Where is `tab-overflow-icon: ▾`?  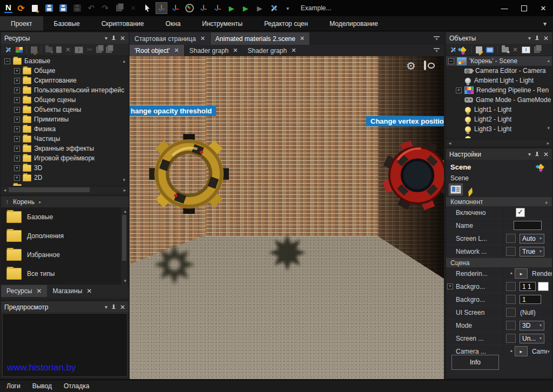 tab-overflow-icon: ▾ is located at coordinates (436, 39).